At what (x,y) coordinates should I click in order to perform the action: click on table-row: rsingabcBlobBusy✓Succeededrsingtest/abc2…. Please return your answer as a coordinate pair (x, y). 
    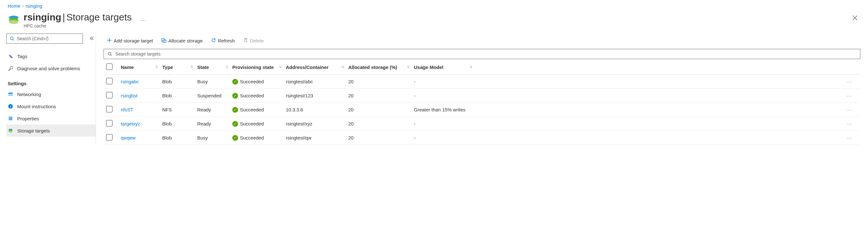
    Looking at the image, I should click on (482, 81).